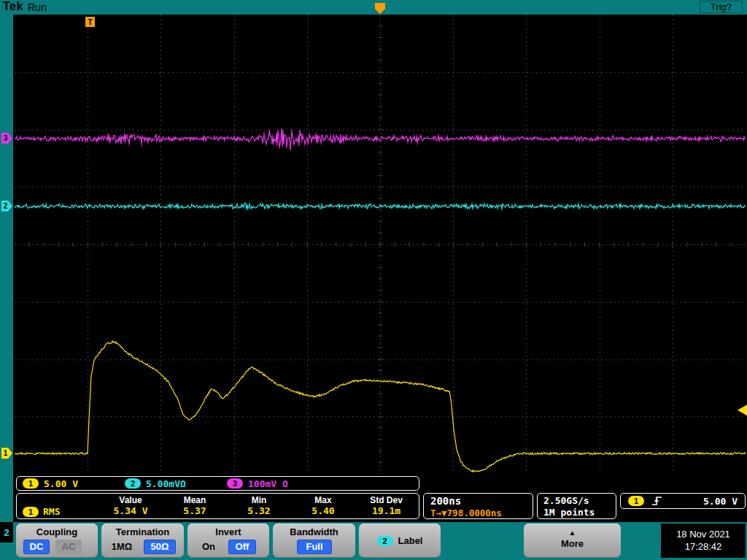 This screenshot has height=560, width=747. Describe the element at coordinates (143, 532) in the screenshot. I see `termination-title: Termination` at that location.